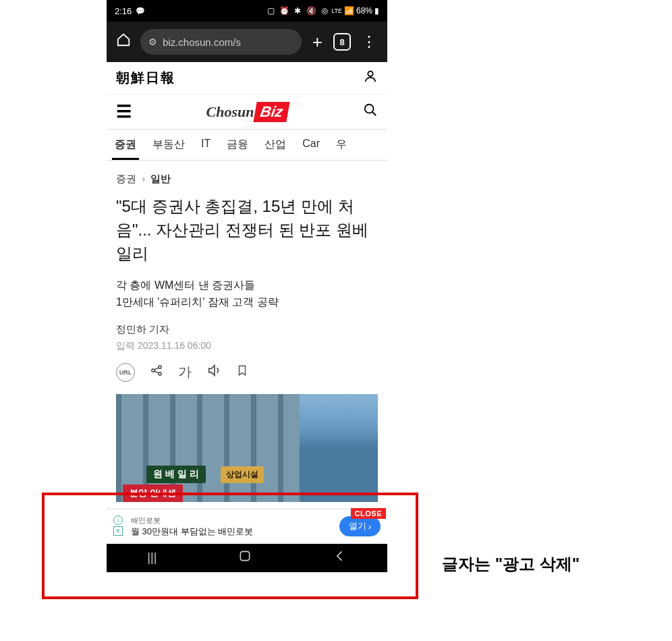 Image resolution: width=672 pixels, height=641 pixels. I want to click on newspaper-logo: 朝鮮日報, so click(146, 78).